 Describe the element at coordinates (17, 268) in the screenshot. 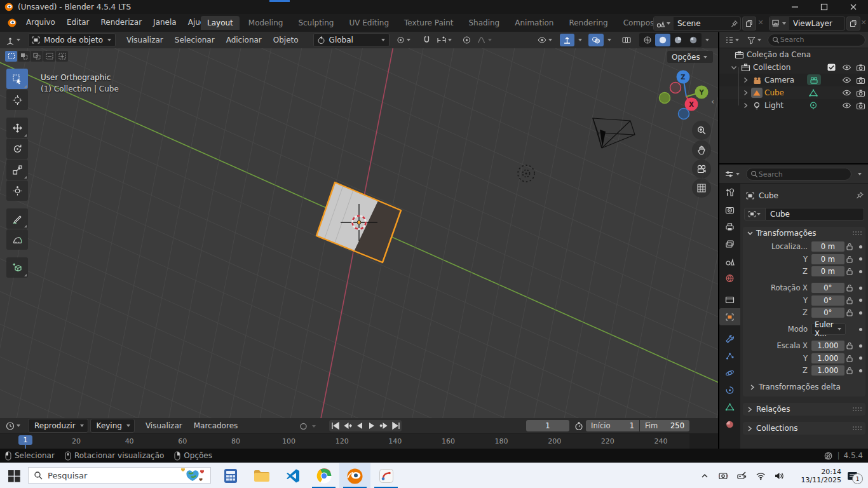

I see `tool-add-cube` at that location.